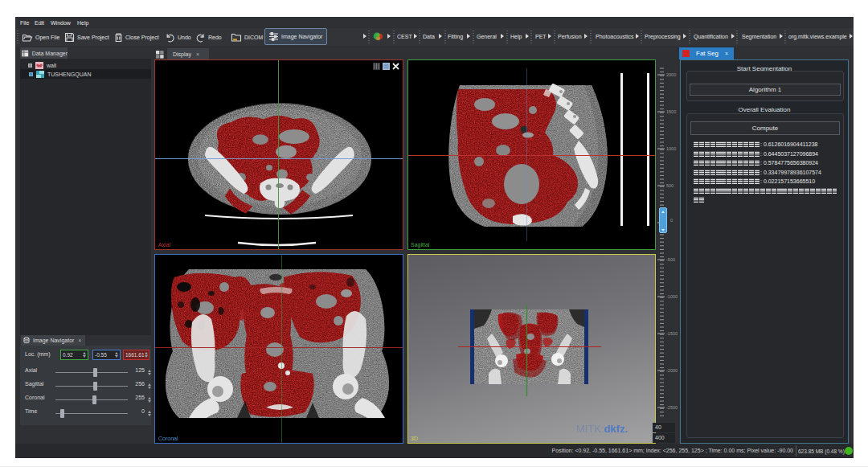  What do you see at coordinates (671, 75) in the screenshot?
I see `svg-text: 2000` at bounding box center [671, 75].